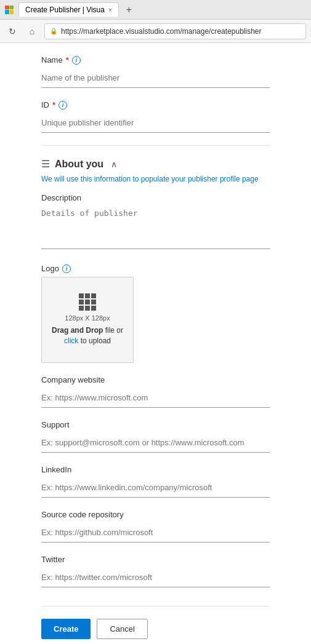 The image size is (311, 644). Describe the element at coordinates (113, 330) in the screenshot. I see `drag-drop-middle: file or` at that location.